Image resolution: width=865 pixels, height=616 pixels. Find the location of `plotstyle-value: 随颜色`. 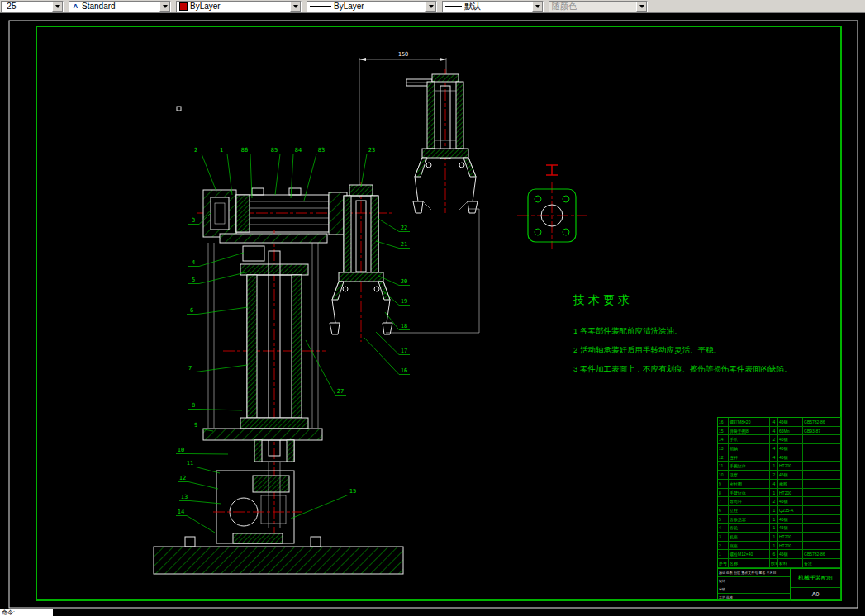

plotstyle-value: 随颜色 is located at coordinates (564, 7).